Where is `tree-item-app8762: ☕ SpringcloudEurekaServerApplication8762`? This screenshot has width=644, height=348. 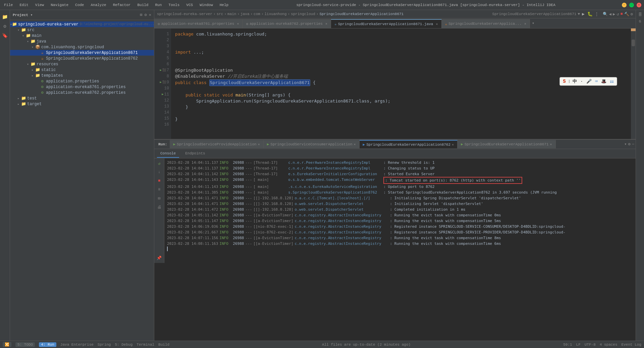 tree-item-app8762: ☕ SpringcloudEurekaServerApplication8762 is located at coordinates (82, 58).